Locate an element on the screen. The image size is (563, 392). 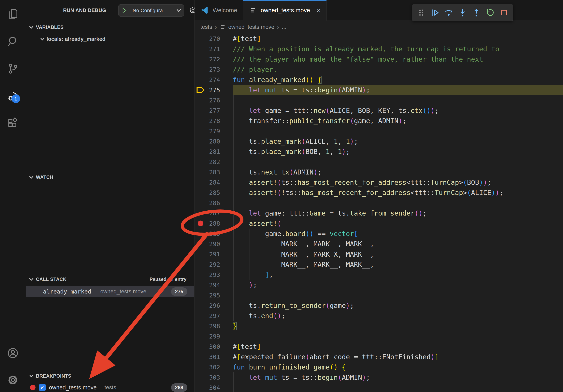
step-over-icon is located at coordinates (449, 13).